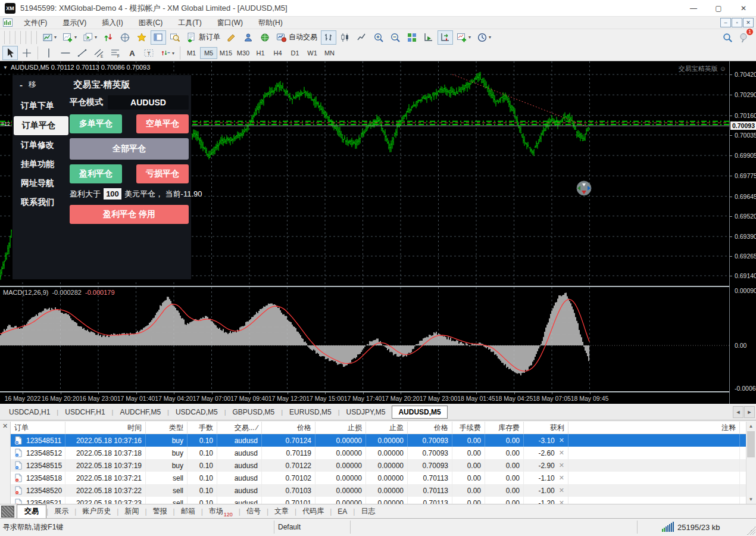 The width and height of the screenshot is (756, 536). I want to click on column-header-swap: 库存费, so click(505, 428).